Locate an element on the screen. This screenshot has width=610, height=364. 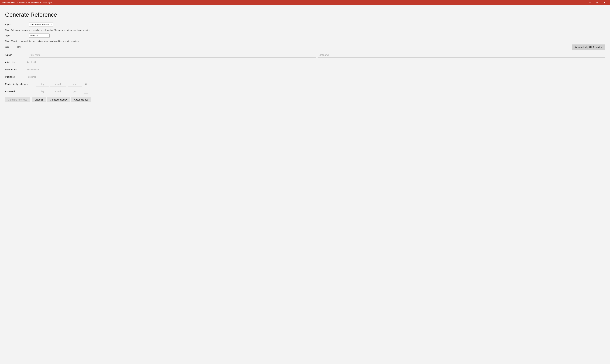
epublished-year-input is located at coordinates (75, 84).